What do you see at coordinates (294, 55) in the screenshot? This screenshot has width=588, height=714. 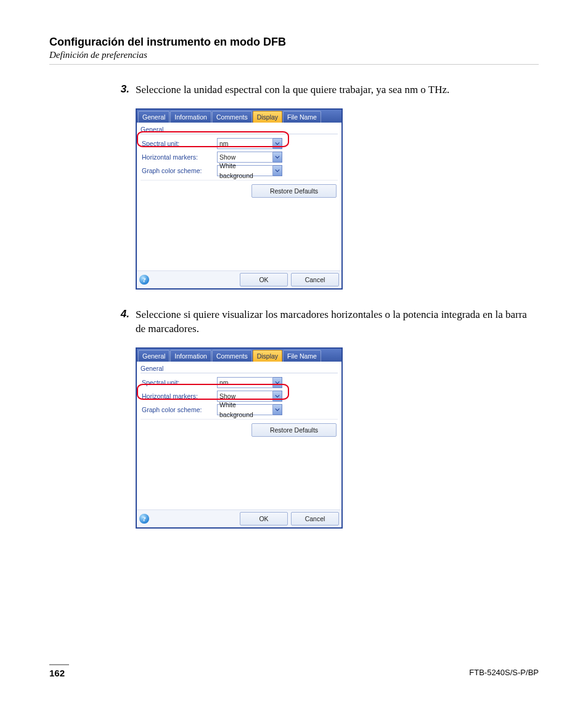 I see `section-subheading: Definición de preferencias` at bounding box center [294, 55].